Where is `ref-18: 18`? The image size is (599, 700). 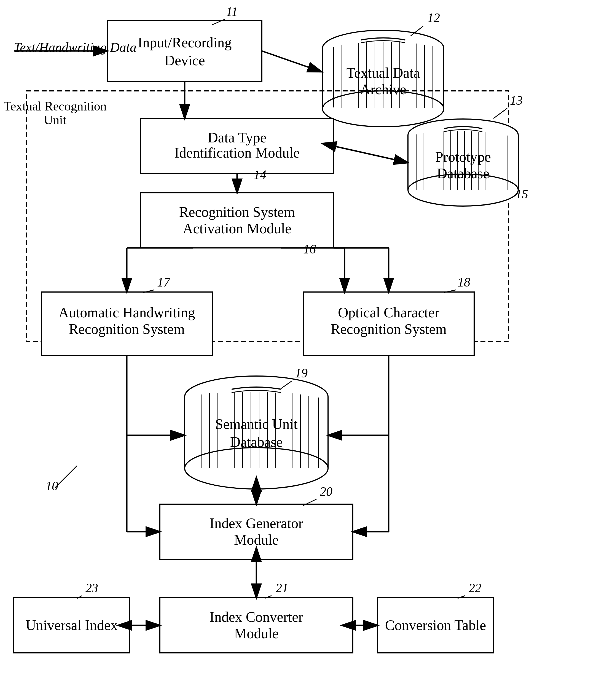 ref-18: 18 is located at coordinates (464, 282).